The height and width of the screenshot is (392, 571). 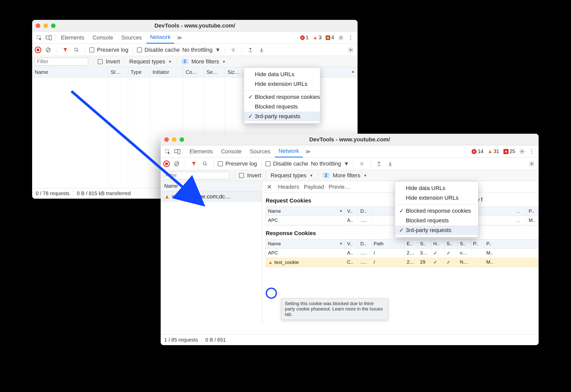 I want to click on rc-col-tail1: .., so click(x=521, y=211).